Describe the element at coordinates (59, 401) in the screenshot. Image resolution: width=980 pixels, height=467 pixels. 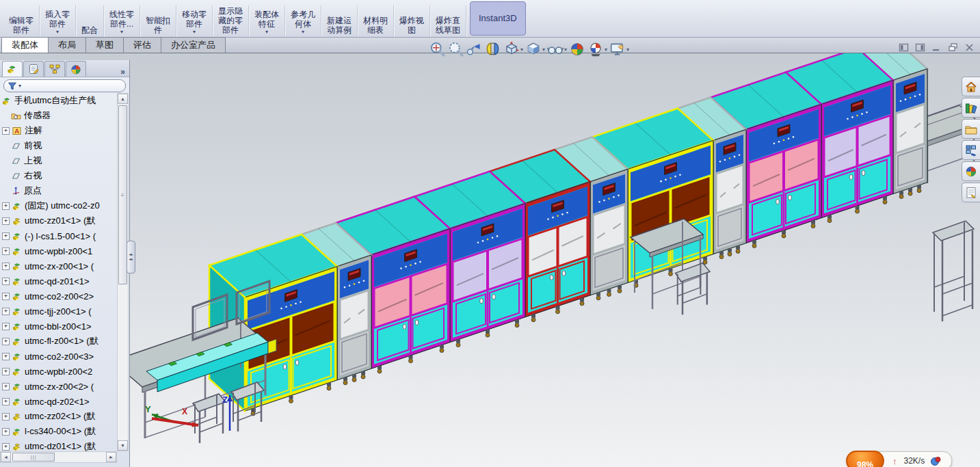
I see `tree-item-20: +utmc-qd-z02<1>` at that location.